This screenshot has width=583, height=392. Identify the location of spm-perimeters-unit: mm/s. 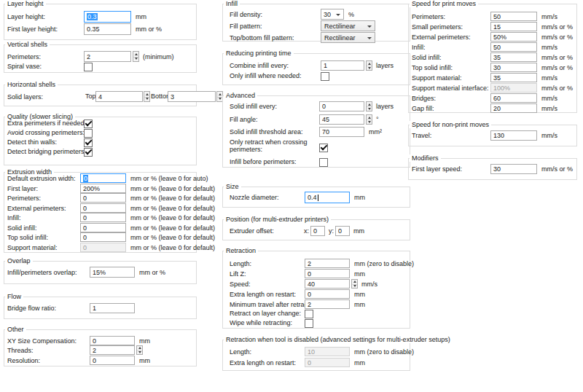
(549, 17).